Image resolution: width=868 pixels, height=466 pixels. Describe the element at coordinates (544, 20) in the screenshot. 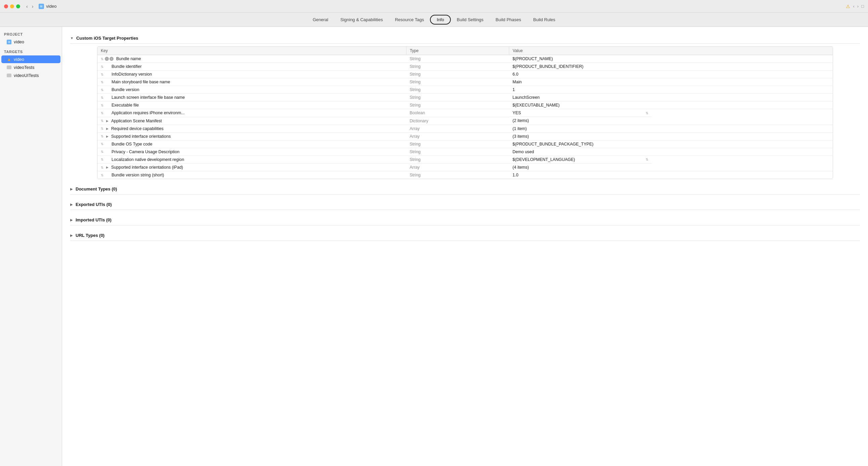

I see `tab-build-rules: Build Rules` at that location.